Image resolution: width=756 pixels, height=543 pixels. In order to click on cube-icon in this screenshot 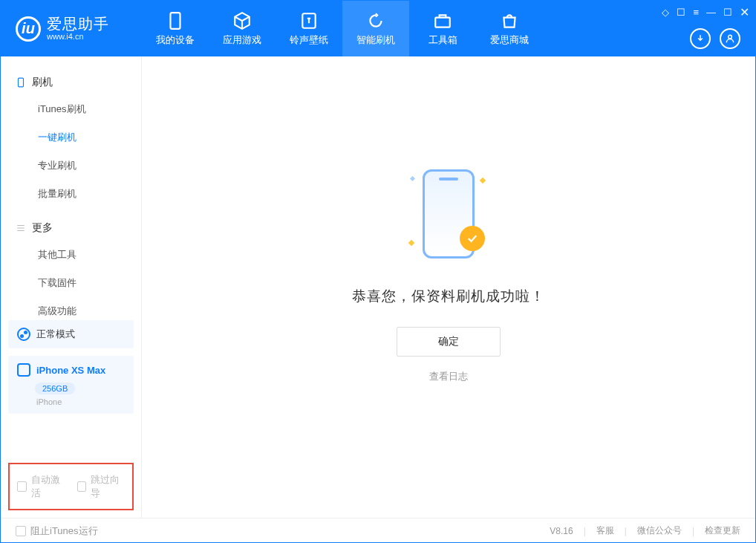, I will do `click(242, 21)`.